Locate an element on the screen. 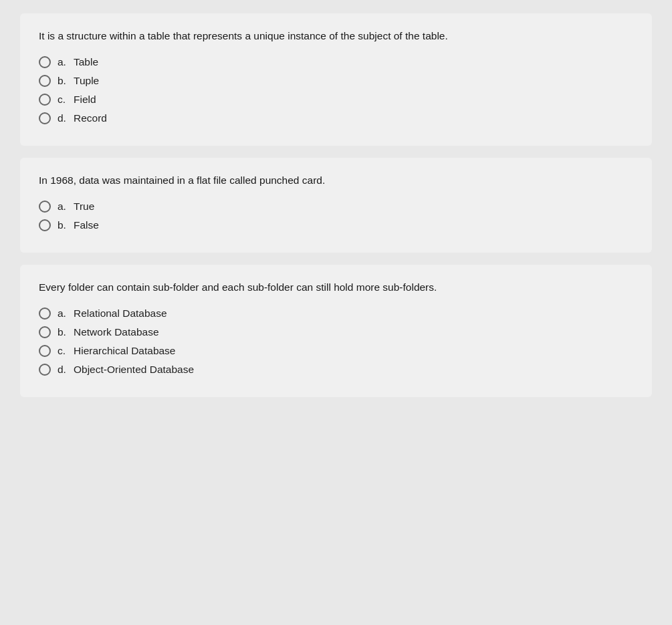 This screenshot has height=625, width=672. question-block-2: In 1968, data was maintained in a flat f… is located at coordinates (336, 205).